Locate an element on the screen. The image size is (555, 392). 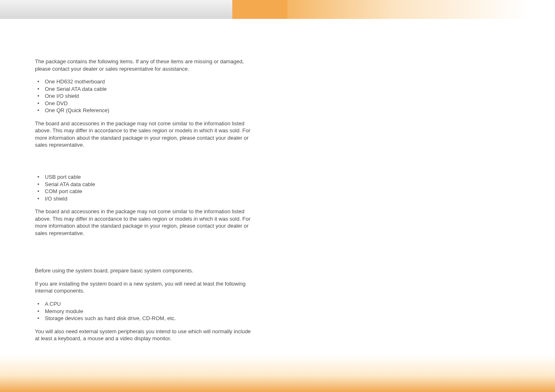
header-bar is located at coordinates (278, 9).